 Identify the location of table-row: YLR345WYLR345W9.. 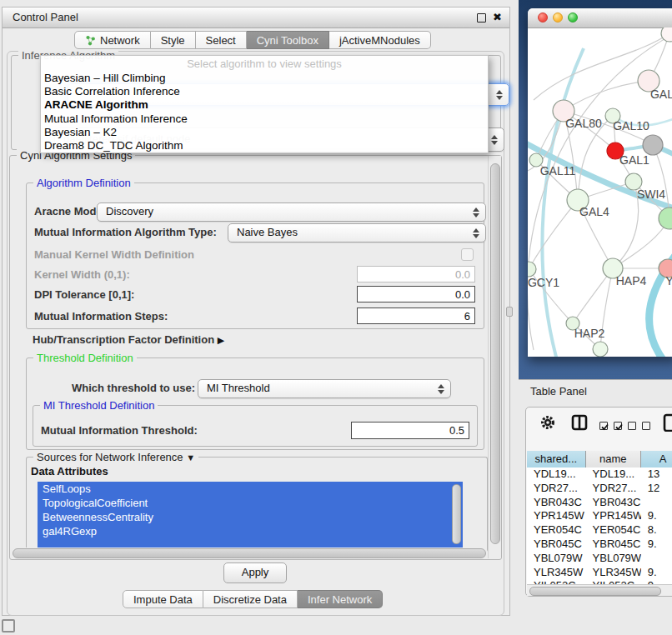
(599, 573).